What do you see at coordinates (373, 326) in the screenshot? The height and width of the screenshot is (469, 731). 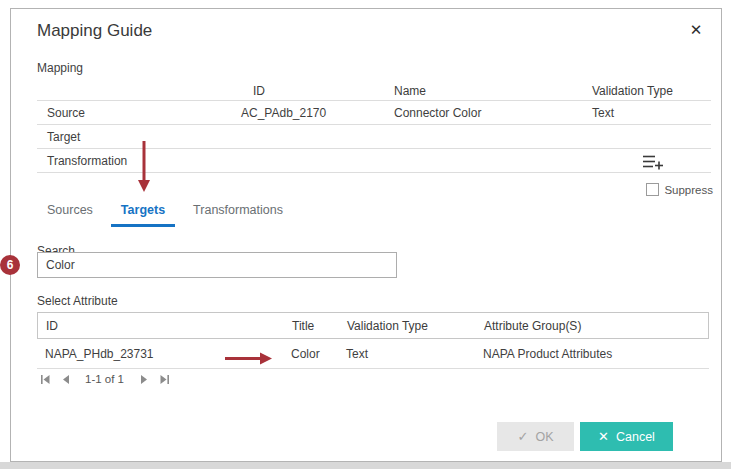 I see `attribute-table-header: ID Title Validation Type Attribute Group…` at bounding box center [373, 326].